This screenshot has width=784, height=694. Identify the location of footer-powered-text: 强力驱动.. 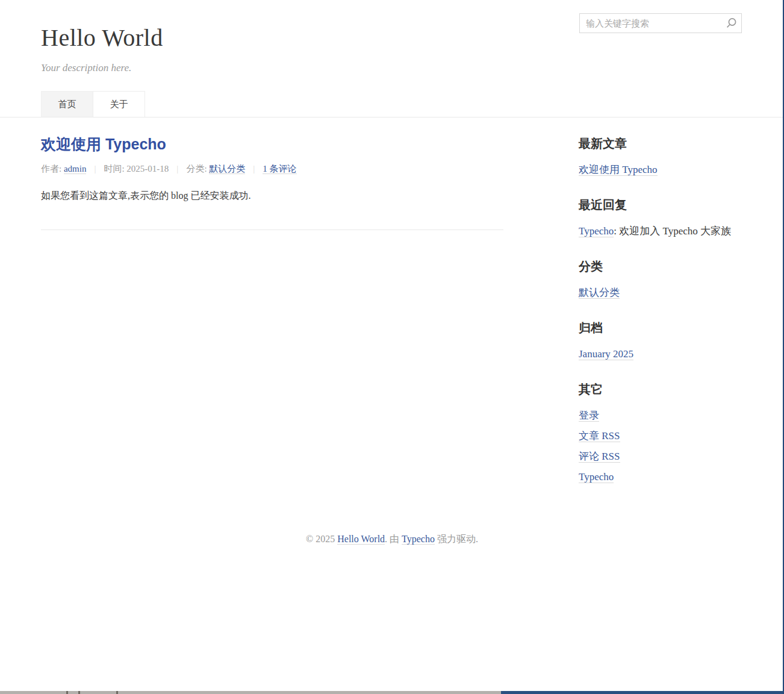
(456, 539).